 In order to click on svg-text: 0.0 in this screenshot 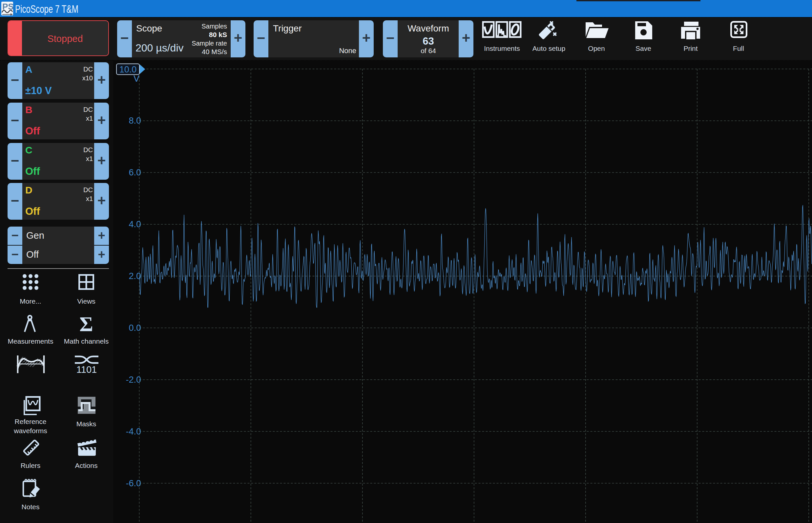, I will do `click(135, 328)`.